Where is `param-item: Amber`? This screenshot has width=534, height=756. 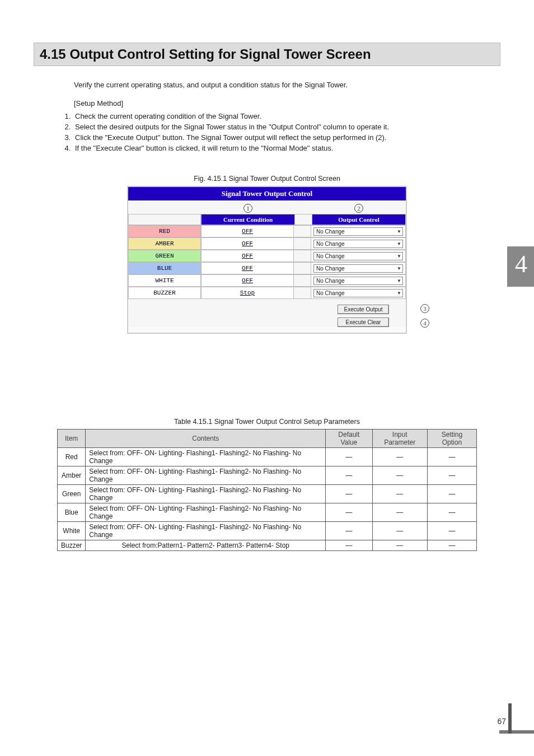
param-item: Amber is located at coordinates (72, 476).